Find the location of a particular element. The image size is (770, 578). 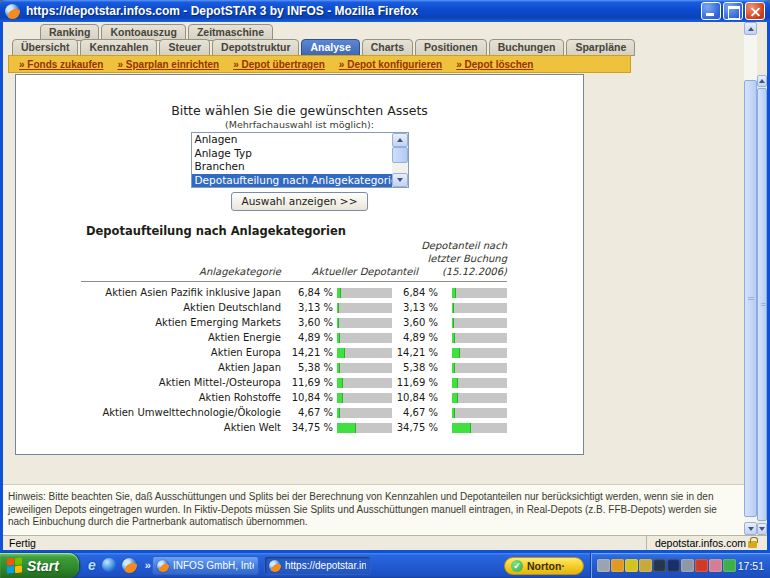

nav-tab: Charts is located at coordinates (388, 48).